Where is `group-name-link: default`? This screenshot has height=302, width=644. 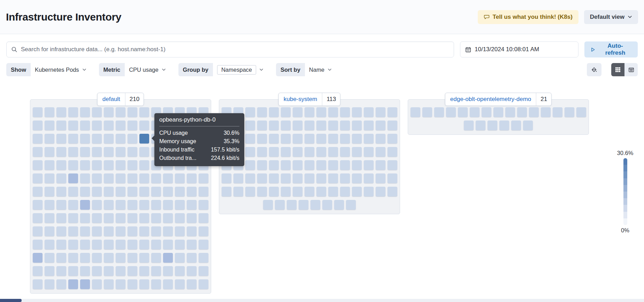 group-name-link: default is located at coordinates (112, 99).